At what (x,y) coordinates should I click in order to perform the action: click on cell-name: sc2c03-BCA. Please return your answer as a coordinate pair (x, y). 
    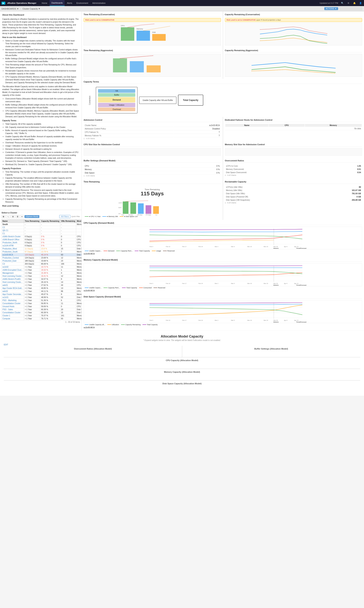
    Looking at the image, I should click on (13, 255).